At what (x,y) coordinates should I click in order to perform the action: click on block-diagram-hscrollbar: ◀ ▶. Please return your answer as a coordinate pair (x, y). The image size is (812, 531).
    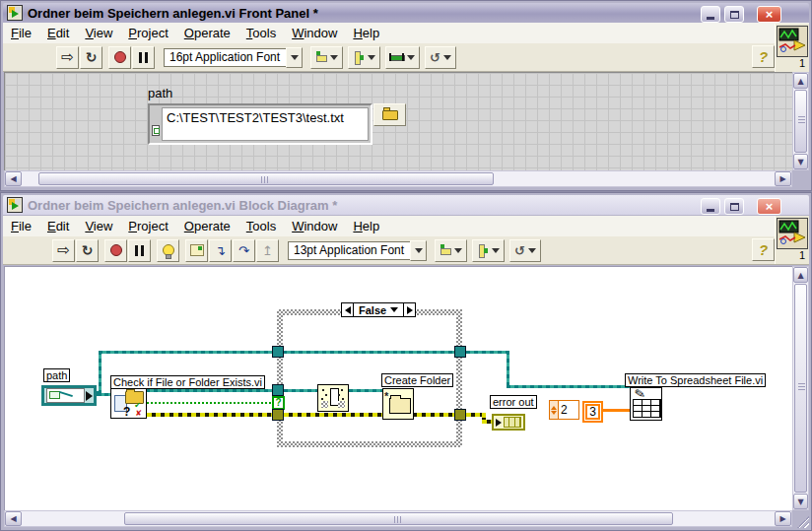
    Looking at the image, I should click on (398, 518).